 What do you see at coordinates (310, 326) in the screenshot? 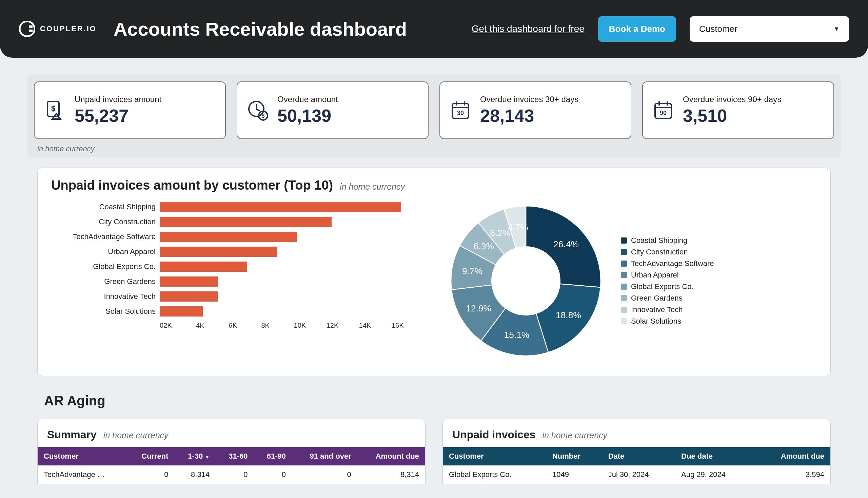
I see `axis-tick: 10K` at bounding box center [310, 326].